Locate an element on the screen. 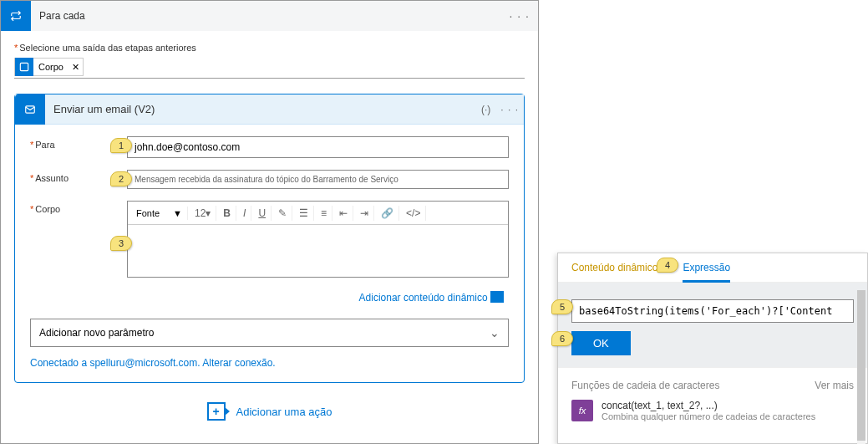 The height and width of the screenshot is (444, 868). add-dynamic-content-link: Adicionar conteúdo dinâmico is located at coordinates (269, 299).